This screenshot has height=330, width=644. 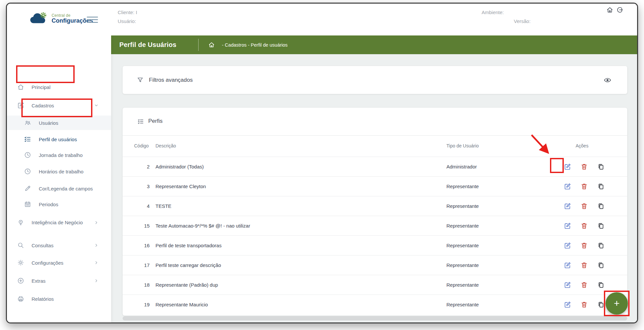 I want to click on cell-descricao: Representante Cleyton, so click(x=181, y=187).